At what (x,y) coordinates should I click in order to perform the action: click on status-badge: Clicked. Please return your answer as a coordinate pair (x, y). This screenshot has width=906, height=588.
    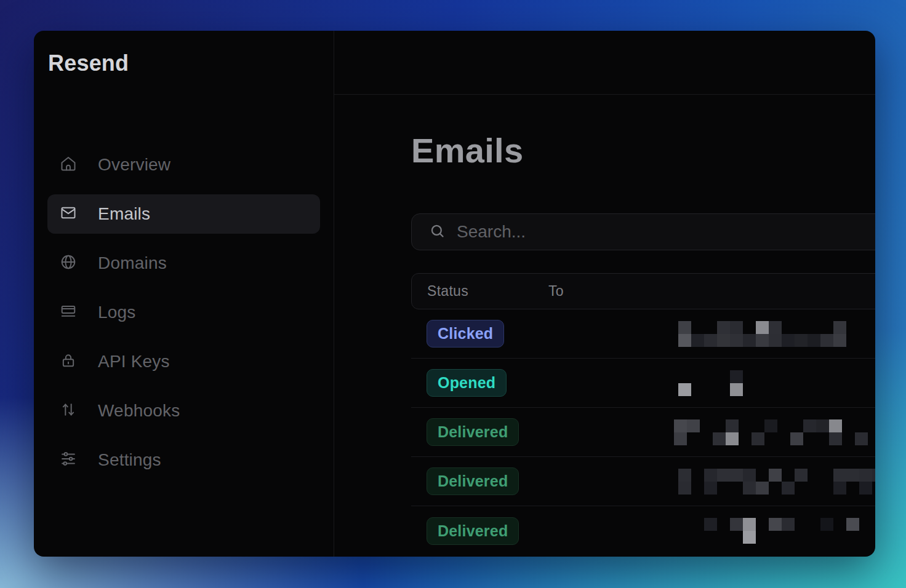
    Looking at the image, I should click on (465, 333).